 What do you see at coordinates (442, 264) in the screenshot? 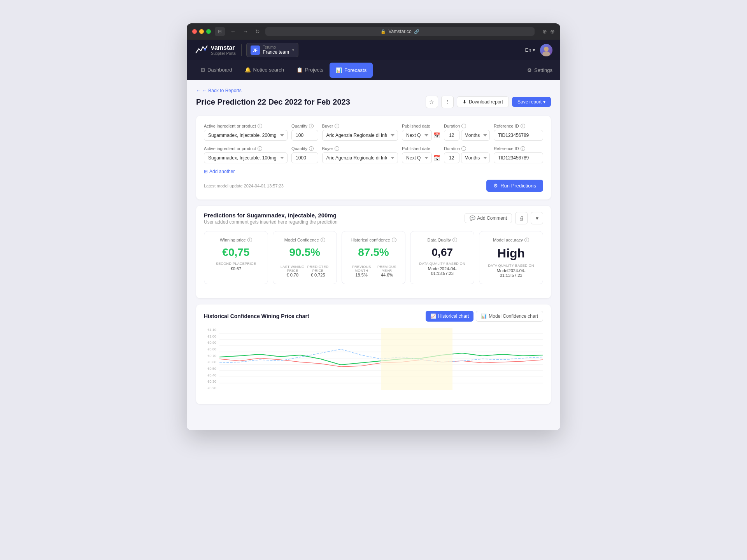
I see `data-quality-sub-label: DATA QUALITY BASED ON` at bounding box center [442, 264].